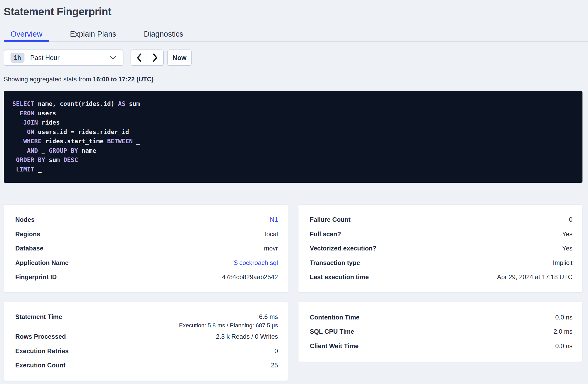  What do you see at coordinates (441, 332) in the screenshot?
I see `info-row: SQL CPU Time2.0 ms` at bounding box center [441, 332].